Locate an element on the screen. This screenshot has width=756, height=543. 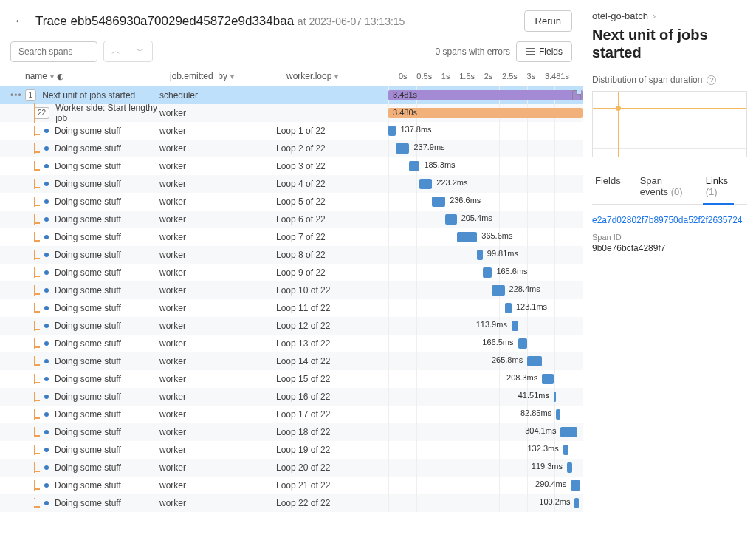
span-row: Doing some stuffworkerLoop 3 of 22185.3m… is located at coordinates (291, 166).